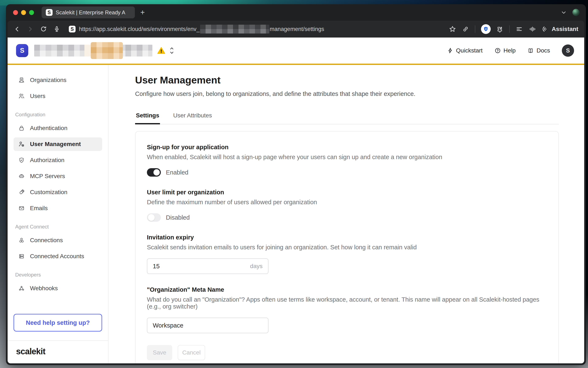 The image size is (588, 368). Describe the element at coordinates (347, 192) in the screenshot. I see `user-limit-title: User limit per organization` at that location.